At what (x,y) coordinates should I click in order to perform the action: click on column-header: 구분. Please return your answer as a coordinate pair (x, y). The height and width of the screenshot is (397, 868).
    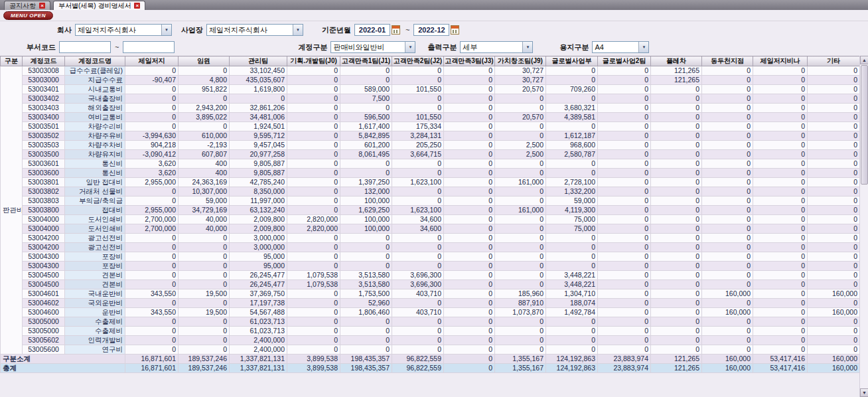
    Looking at the image, I should click on (12, 61).